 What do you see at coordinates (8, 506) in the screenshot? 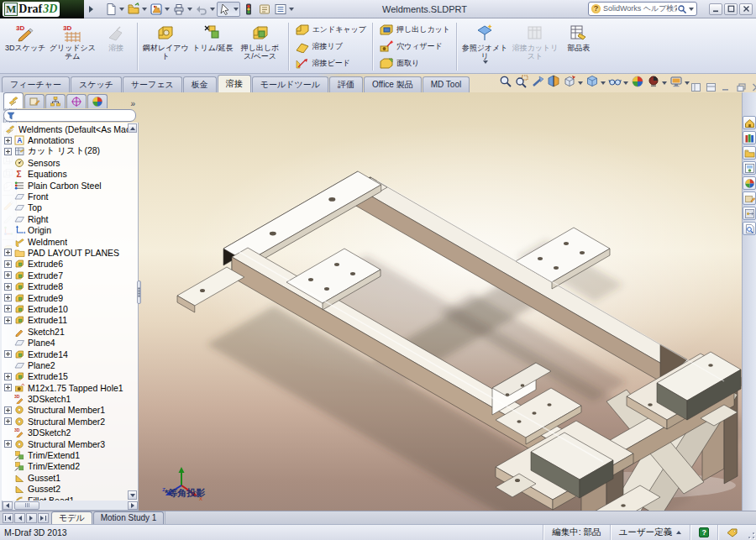
I see `tree-scroll-left-button` at bounding box center [8, 506].